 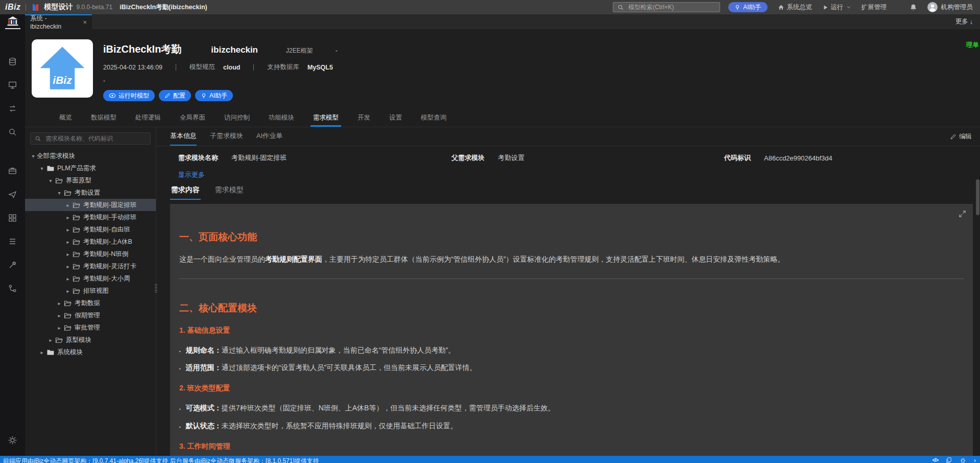 What do you see at coordinates (12, 85) in the screenshot?
I see `monitor-icon` at bounding box center [12, 85].